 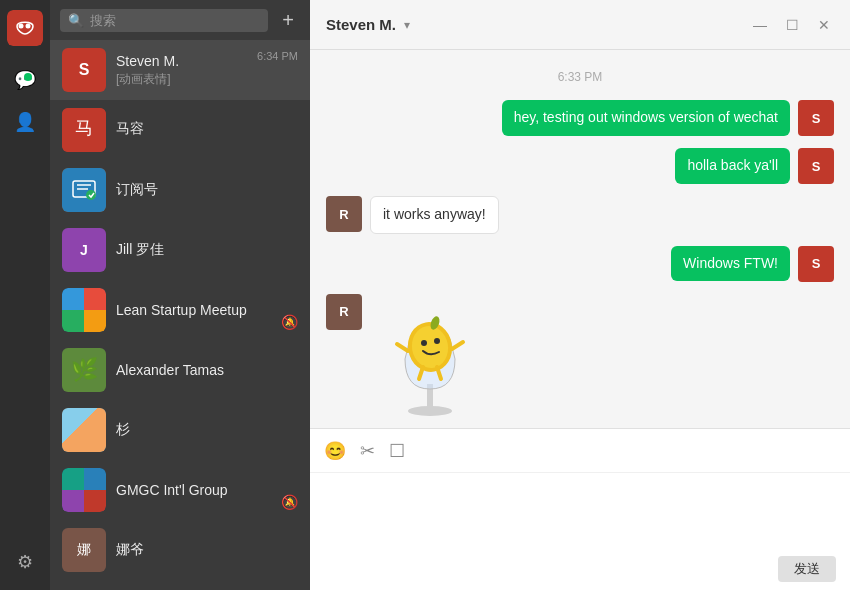 I want to click on message-row: S hey, testing out windows version of we…, so click(x=580, y=118).